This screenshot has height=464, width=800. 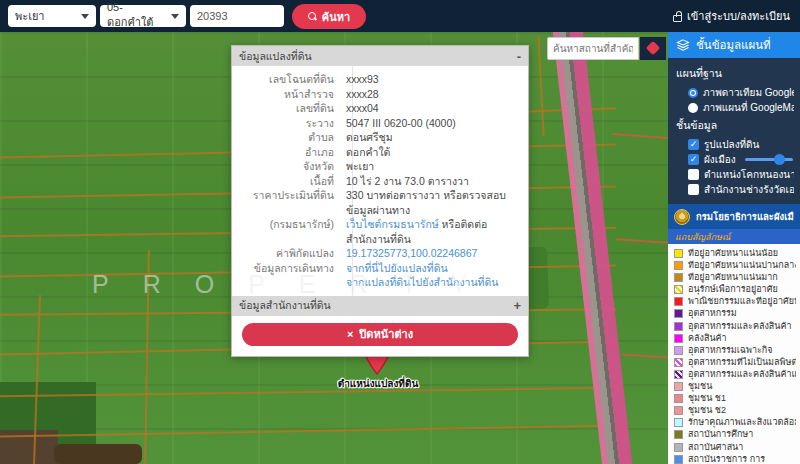 I want to click on field-value: ดอกคำใต้, so click(x=368, y=152).